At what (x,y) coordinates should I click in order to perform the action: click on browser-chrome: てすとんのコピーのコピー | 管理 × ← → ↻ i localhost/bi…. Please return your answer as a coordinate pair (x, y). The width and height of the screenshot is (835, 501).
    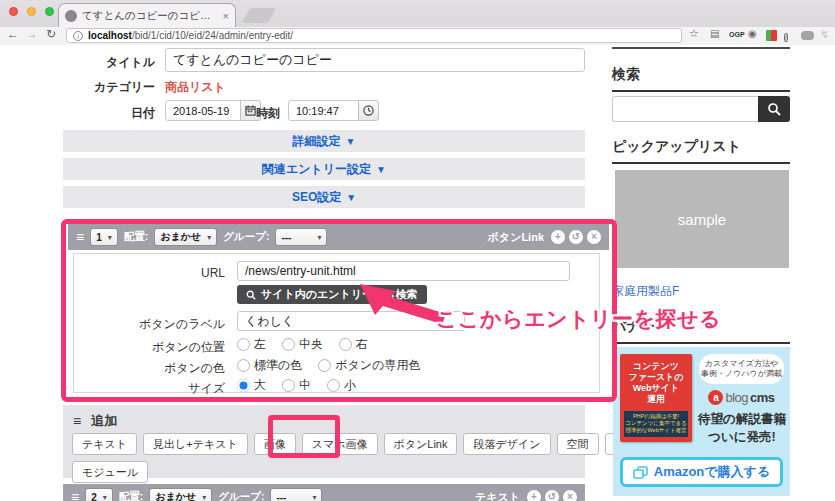
    Looking at the image, I should click on (418, 22).